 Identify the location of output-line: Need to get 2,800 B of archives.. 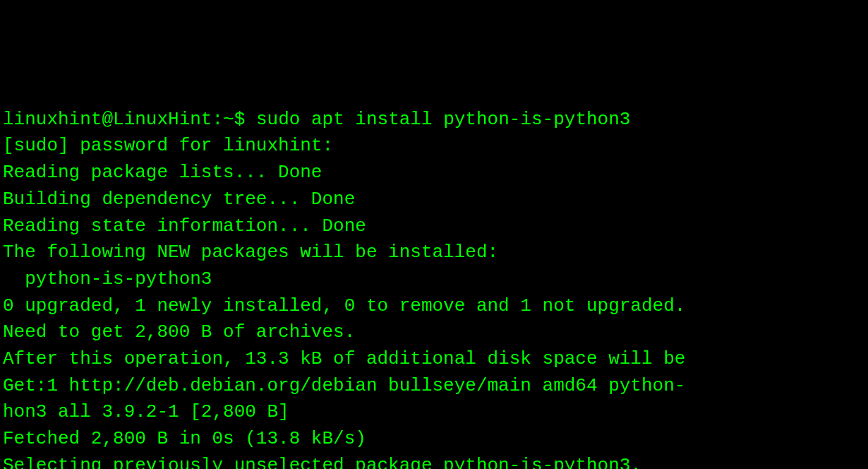
(435, 333).